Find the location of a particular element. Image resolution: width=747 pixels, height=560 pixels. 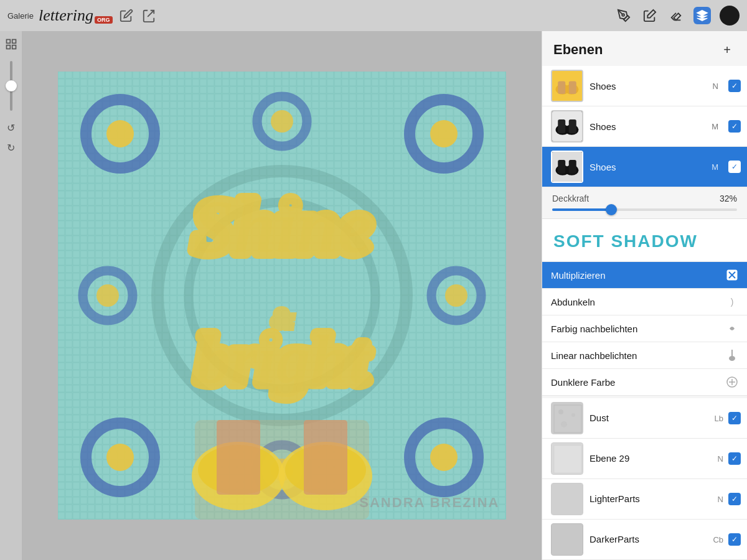

layer-check-1: ✓ is located at coordinates (735, 86).